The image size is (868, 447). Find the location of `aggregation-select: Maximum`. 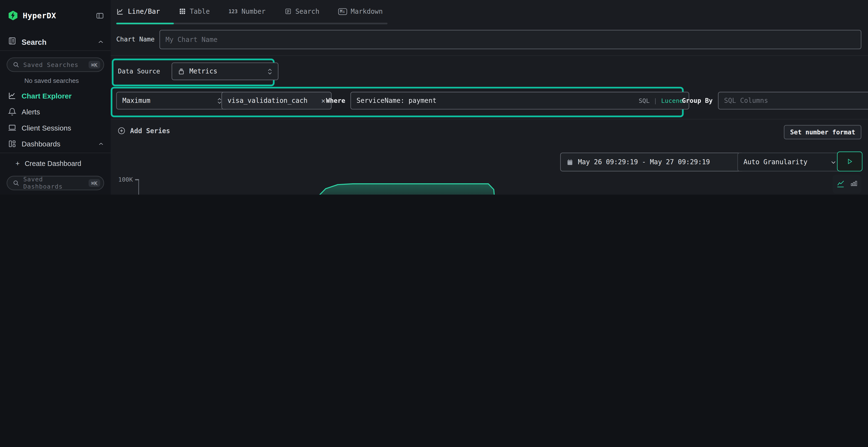

aggregation-select: Maximum is located at coordinates (172, 101).